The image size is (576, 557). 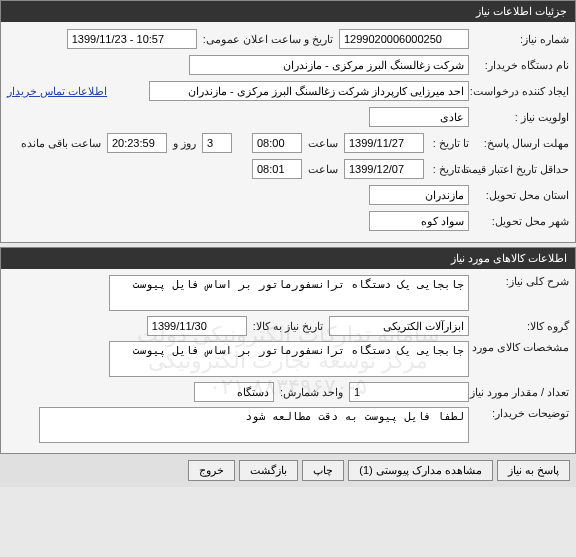 I want to click on buyer-notes-field, so click(x=254, y=425).